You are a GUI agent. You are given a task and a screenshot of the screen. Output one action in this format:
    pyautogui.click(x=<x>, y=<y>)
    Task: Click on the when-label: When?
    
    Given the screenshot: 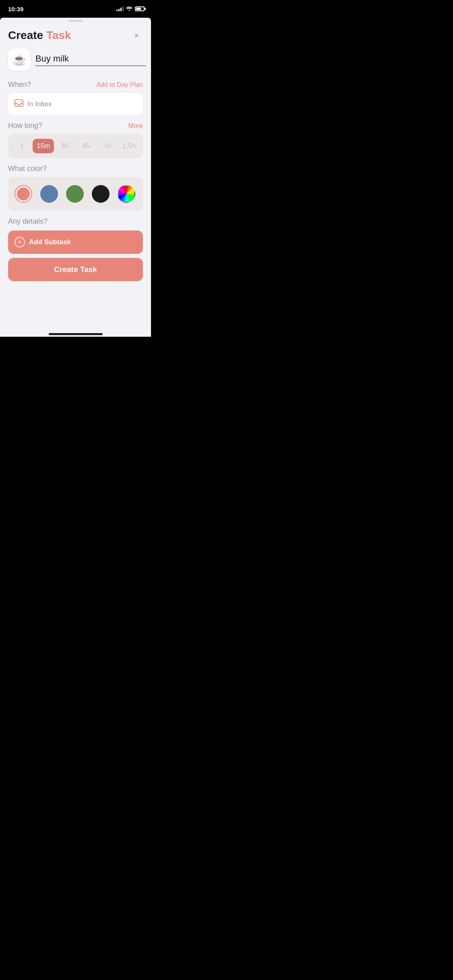 What is the action you would take?
    pyautogui.click(x=19, y=84)
    